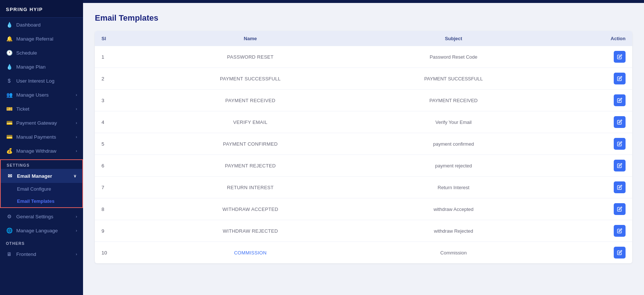  Describe the element at coordinates (454, 144) in the screenshot. I see `cell-subject: payment confirmed` at that location.